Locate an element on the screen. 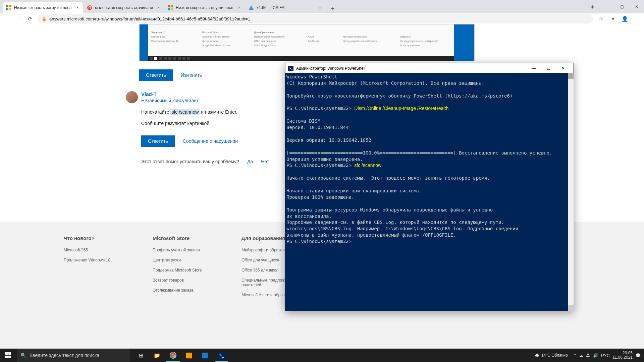 The image size is (644, 362). reply-text-part: и нажмите Enter. is located at coordinates (218, 112).